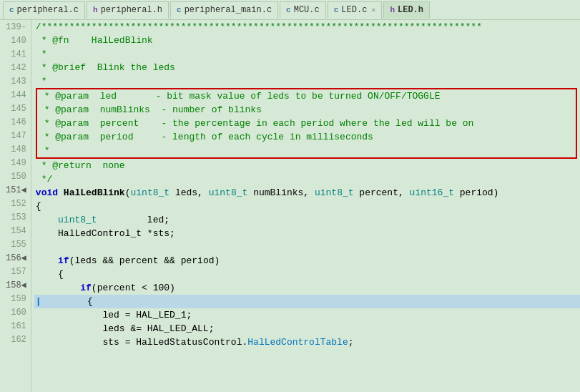 The width and height of the screenshot is (580, 392). What do you see at coordinates (39, 302) in the screenshot?
I see `cursor-bar: |` at bounding box center [39, 302].